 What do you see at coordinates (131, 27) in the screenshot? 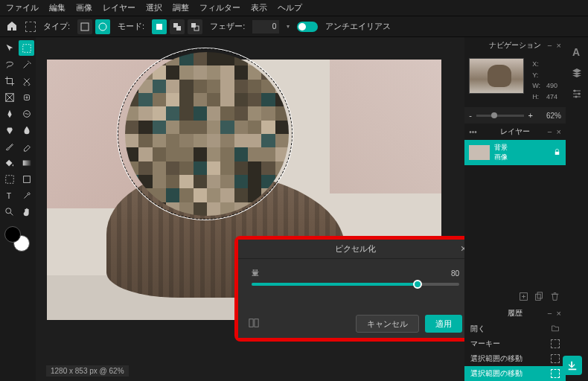
I see `mode-label: モード:` at bounding box center [131, 27].